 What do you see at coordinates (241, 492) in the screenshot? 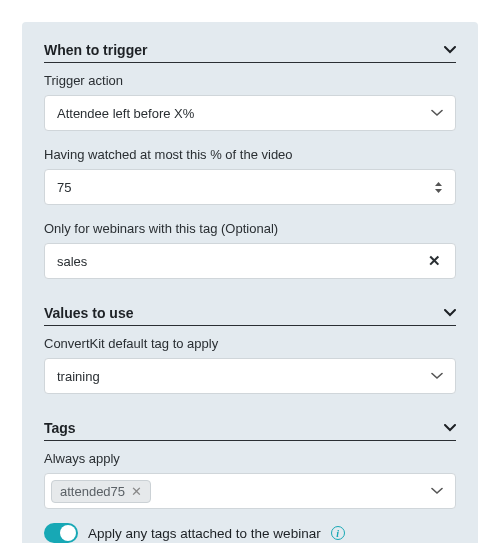
I see `tag-chip-container: attended75 ✕` at bounding box center [241, 492].